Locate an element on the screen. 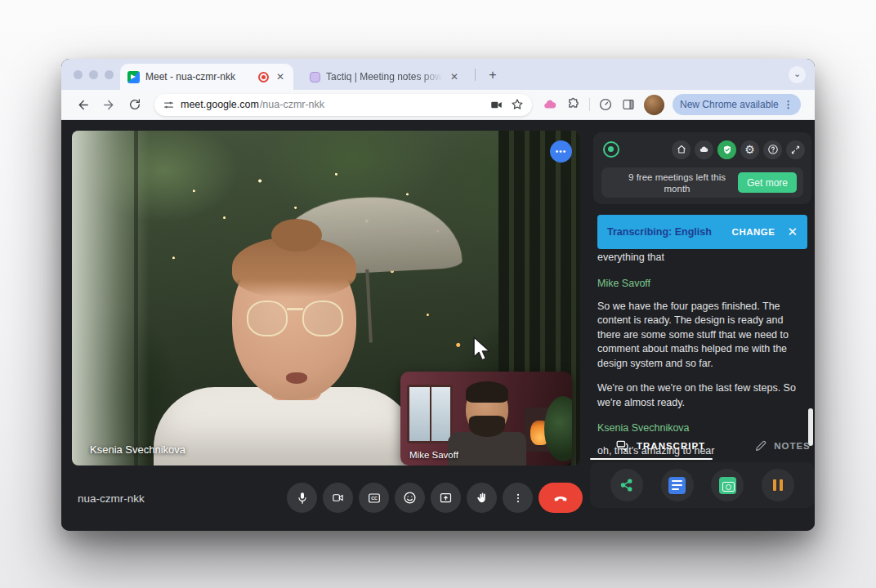 The height and width of the screenshot is (588, 876). mouse-cursor is located at coordinates (483, 351).